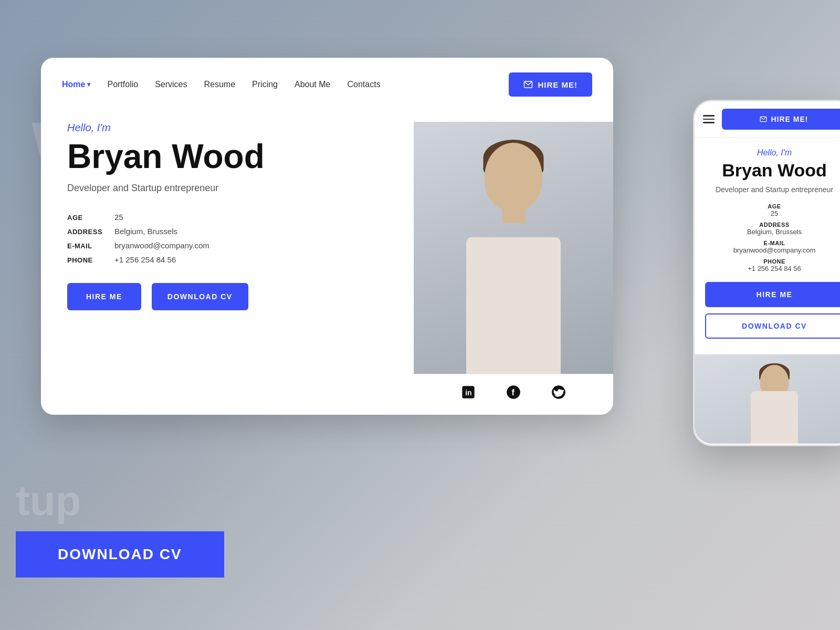 Image resolution: width=840 pixels, height=630 pixels. What do you see at coordinates (559, 392) in the screenshot?
I see `twitter-icon` at bounding box center [559, 392].